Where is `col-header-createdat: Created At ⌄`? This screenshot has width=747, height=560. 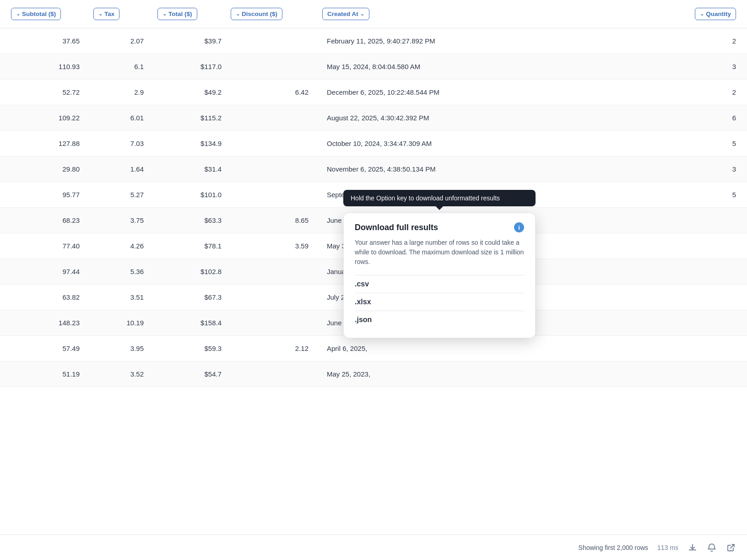
col-header-createdat: Created At ⌄ is located at coordinates (488, 14).